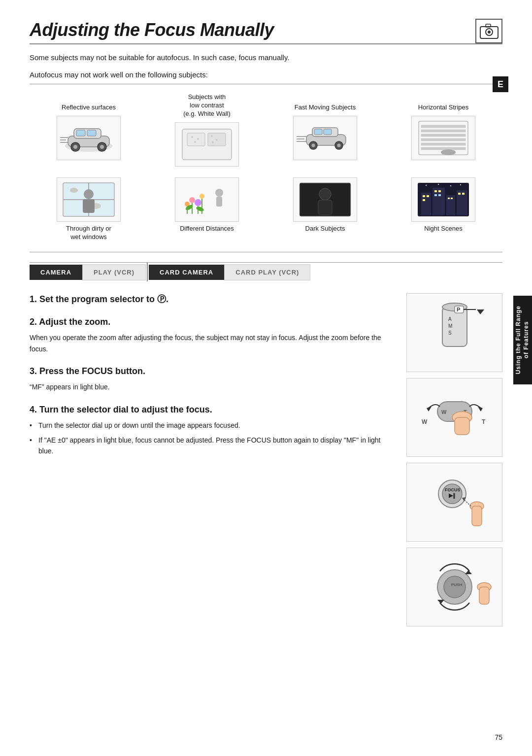  What do you see at coordinates (500, 84) in the screenshot?
I see `e-badge: E` at bounding box center [500, 84].